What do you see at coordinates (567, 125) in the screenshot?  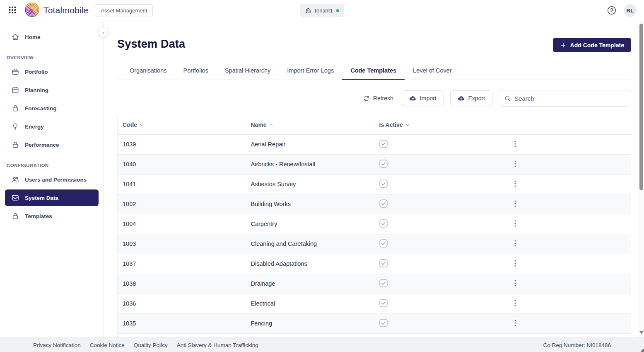 I see `column-header-actions` at bounding box center [567, 125].